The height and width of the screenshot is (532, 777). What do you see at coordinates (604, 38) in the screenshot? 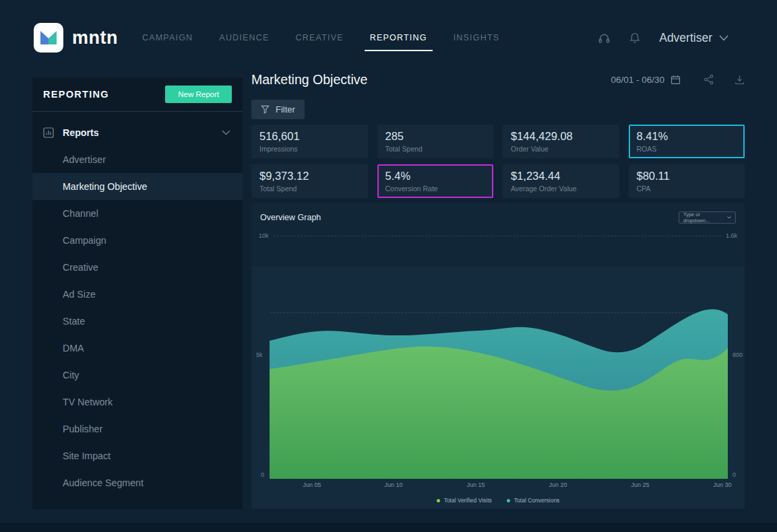
I see `support-button` at bounding box center [604, 38].